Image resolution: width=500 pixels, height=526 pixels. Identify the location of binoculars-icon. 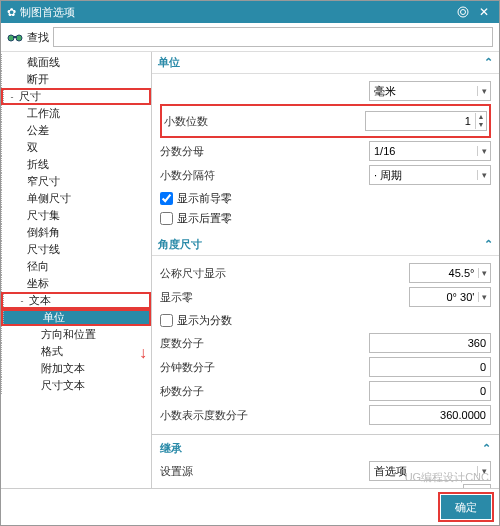
(15, 37).